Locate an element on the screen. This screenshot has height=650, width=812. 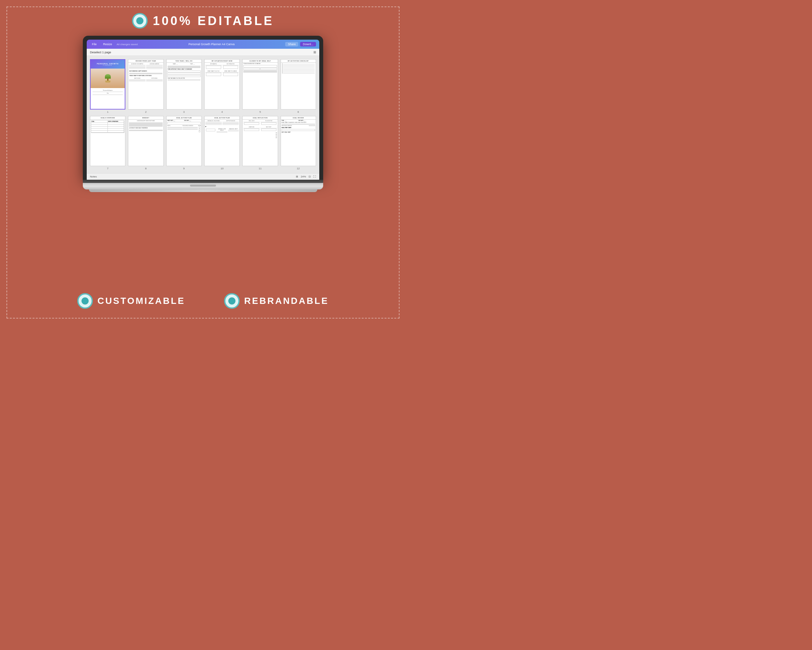
file-menu: File is located at coordinates (94, 44).